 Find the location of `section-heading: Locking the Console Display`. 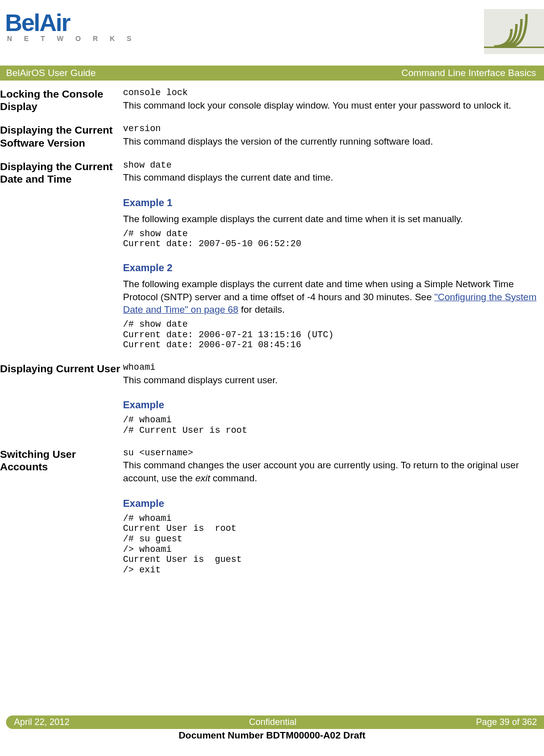

section-heading: Locking the Console Display is located at coordinates (62, 100).